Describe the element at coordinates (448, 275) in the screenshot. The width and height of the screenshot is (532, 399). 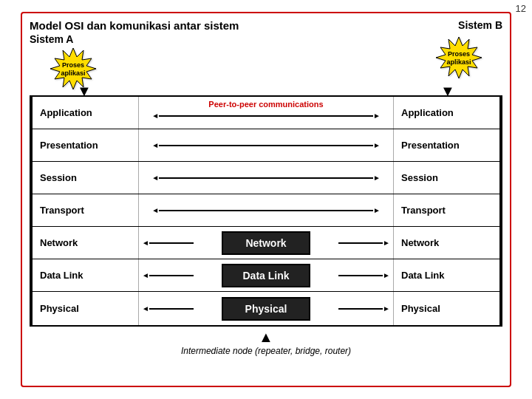
I see `layer-cell-datalink-right: Data Link` at that location.